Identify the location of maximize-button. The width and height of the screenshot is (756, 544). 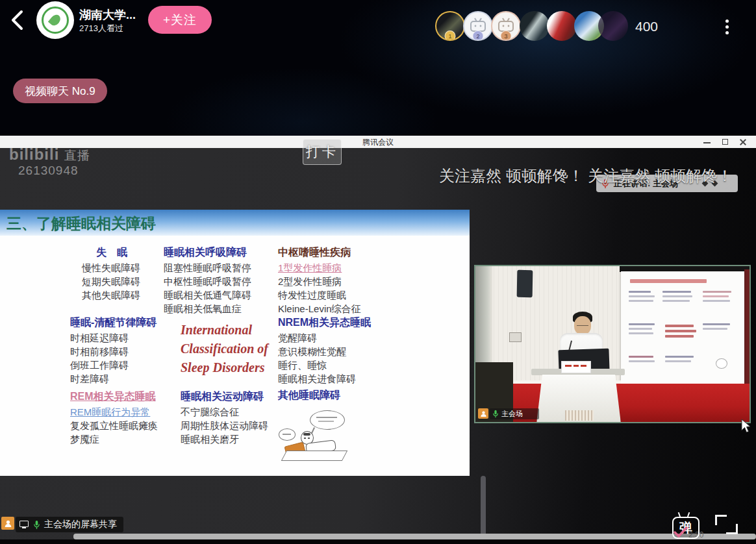
(725, 142).